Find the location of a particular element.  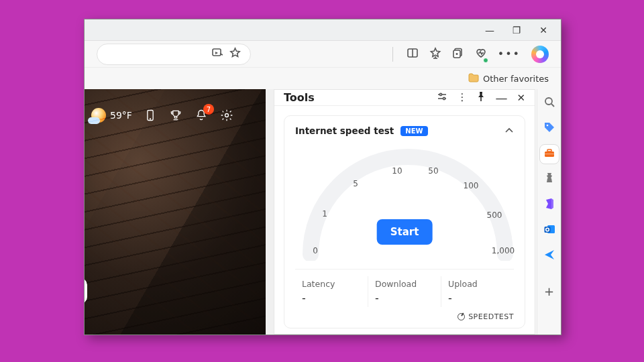

weather-widget: 59°F is located at coordinates (111, 115).